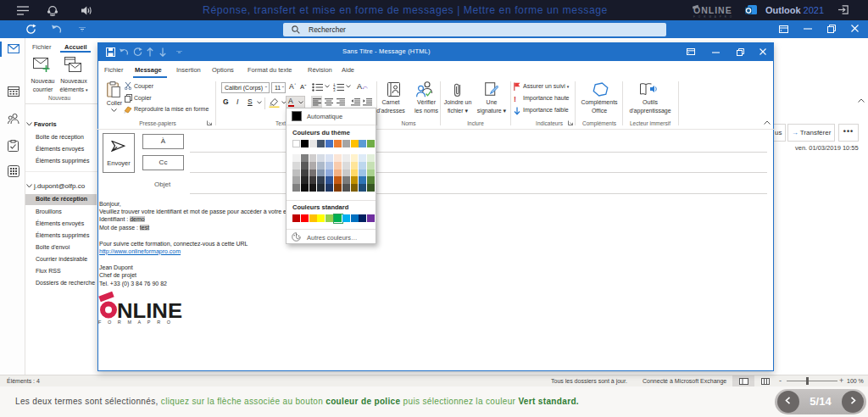 This screenshot has height=417, width=868. Describe the element at coordinates (334, 90) in the screenshot. I see `svg-text: 3` at that location.